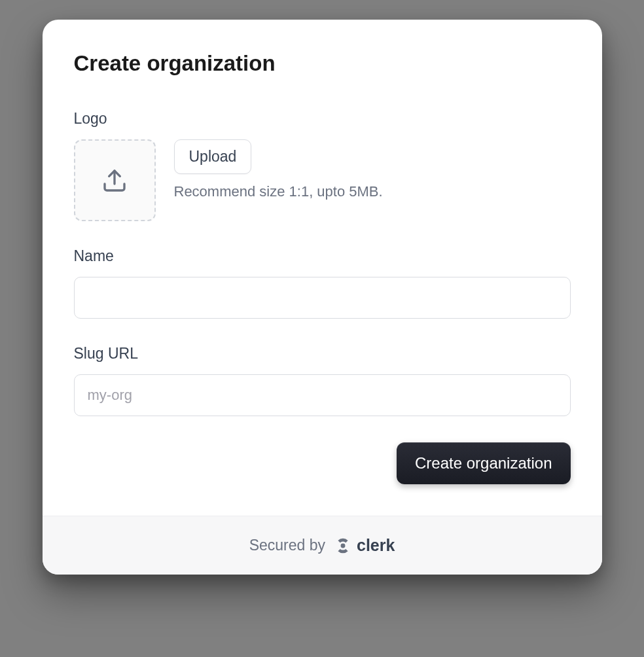 The width and height of the screenshot is (644, 657). Describe the element at coordinates (343, 546) in the screenshot. I see `clerk-logo-icon` at that location.